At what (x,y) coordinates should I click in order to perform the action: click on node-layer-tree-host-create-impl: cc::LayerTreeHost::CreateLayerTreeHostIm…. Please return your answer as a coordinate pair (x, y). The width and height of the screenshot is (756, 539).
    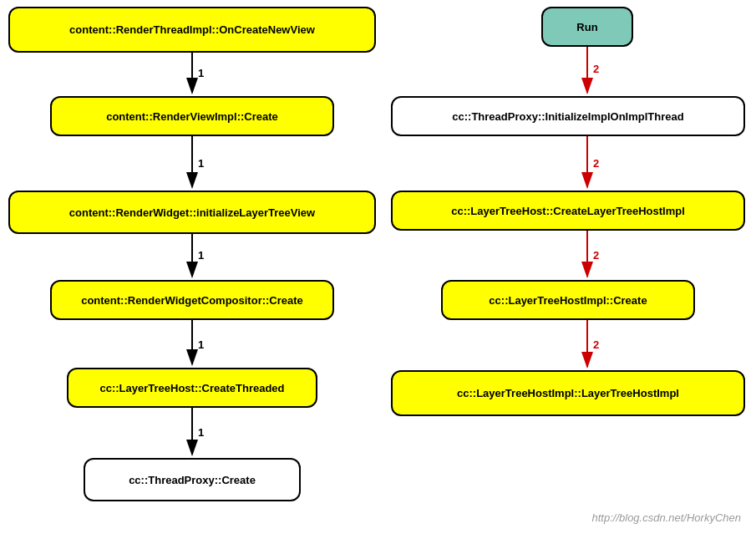
    Looking at the image, I should click on (568, 211).